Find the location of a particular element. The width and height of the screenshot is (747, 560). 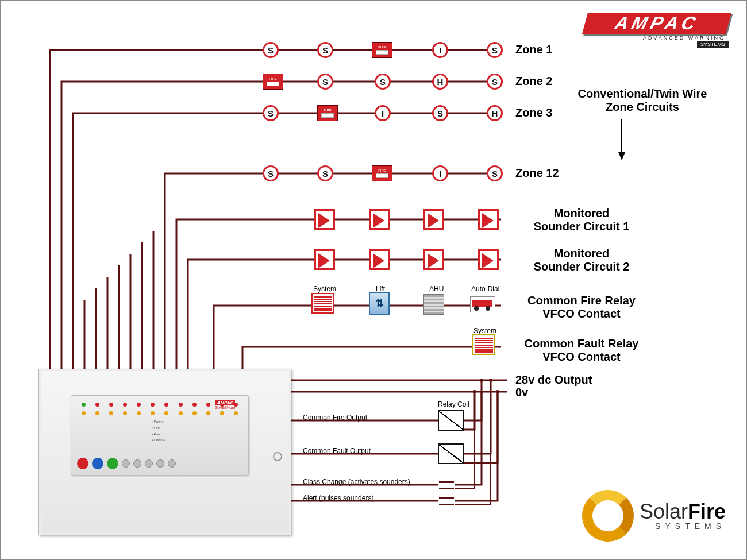

zone-circuits-heading: Conventional/Twin Wire Zone Circuits is located at coordinates (642, 101).